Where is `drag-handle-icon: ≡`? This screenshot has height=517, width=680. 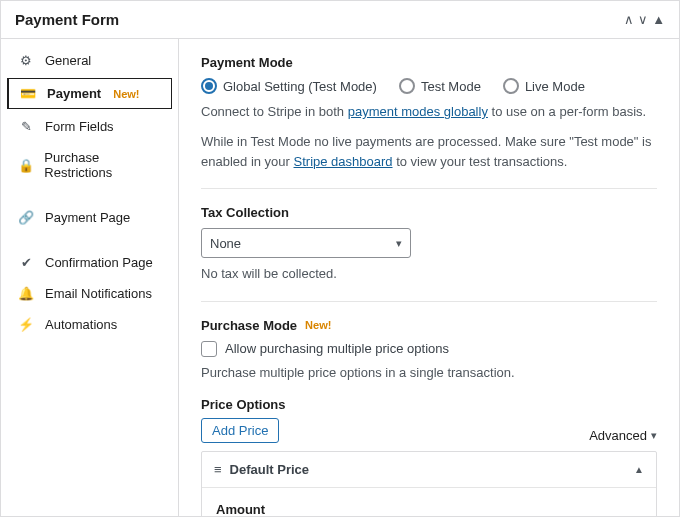
drag-handle-icon: ≡ is located at coordinates (218, 470).